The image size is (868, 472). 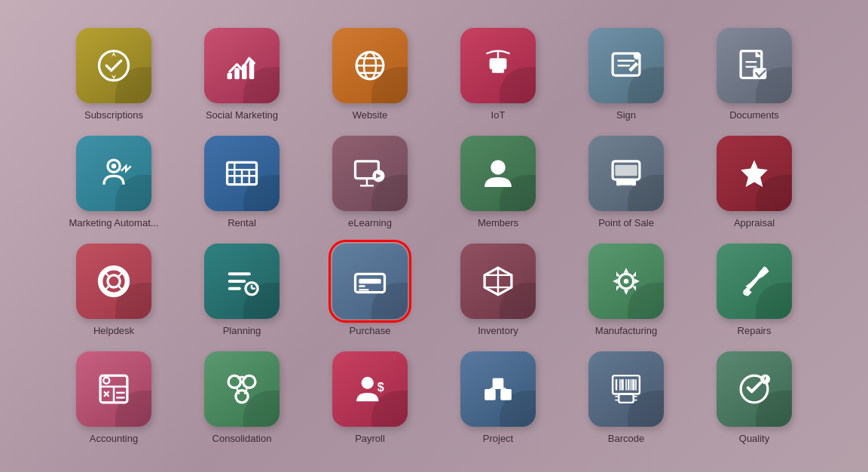 What do you see at coordinates (498, 398) in the screenshot?
I see `app-item-project: Project` at bounding box center [498, 398].